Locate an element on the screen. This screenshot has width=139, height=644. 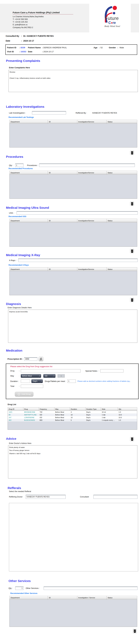
other-services-input is located at coordinates (90, 588).